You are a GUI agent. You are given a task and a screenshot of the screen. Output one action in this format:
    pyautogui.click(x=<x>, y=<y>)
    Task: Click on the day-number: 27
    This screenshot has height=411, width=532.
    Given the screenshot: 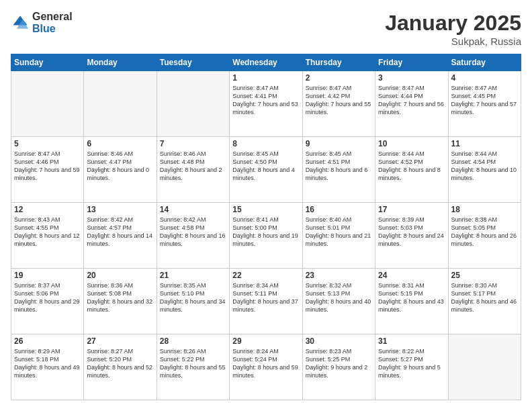 What is the action you would take?
    pyautogui.click(x=120, y=341)
    